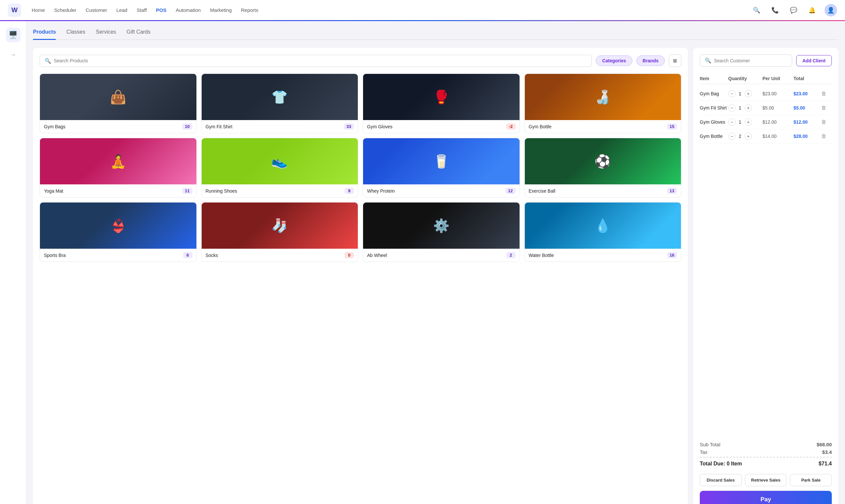 The image size is (845, 504). What do you see at coordinates (441, 232) in the screenshot?
I see `product-card-ab-wheel: ⚙️Ab Wheel2` at bounding box center [441, 232].